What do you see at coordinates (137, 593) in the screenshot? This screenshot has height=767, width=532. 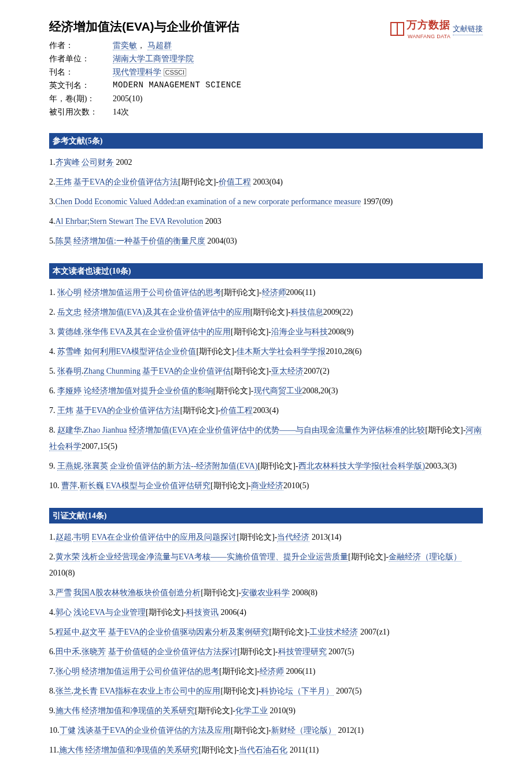 I see `title-link: 我国A股农林牧渔板块价值创造分析` at bounding box center [137, 593].